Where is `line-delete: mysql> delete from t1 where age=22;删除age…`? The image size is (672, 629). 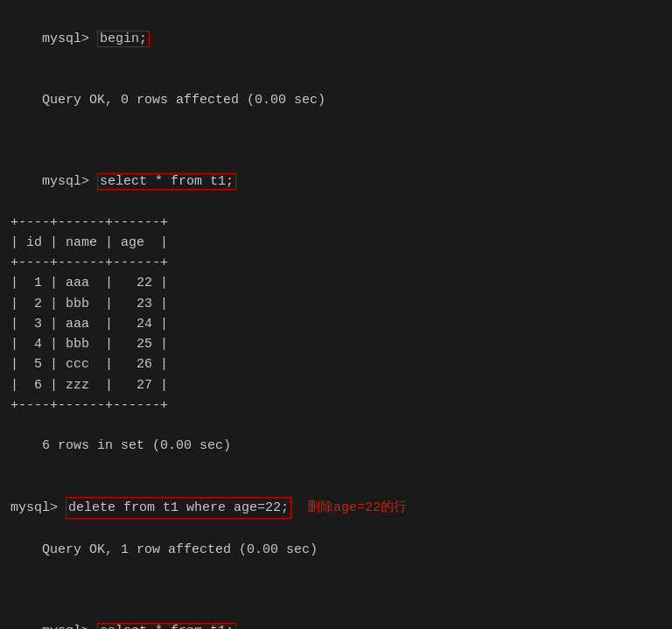 line-delete: mysql> delete from t1 where age=22;删除age… is located at coordinates (336, 507).